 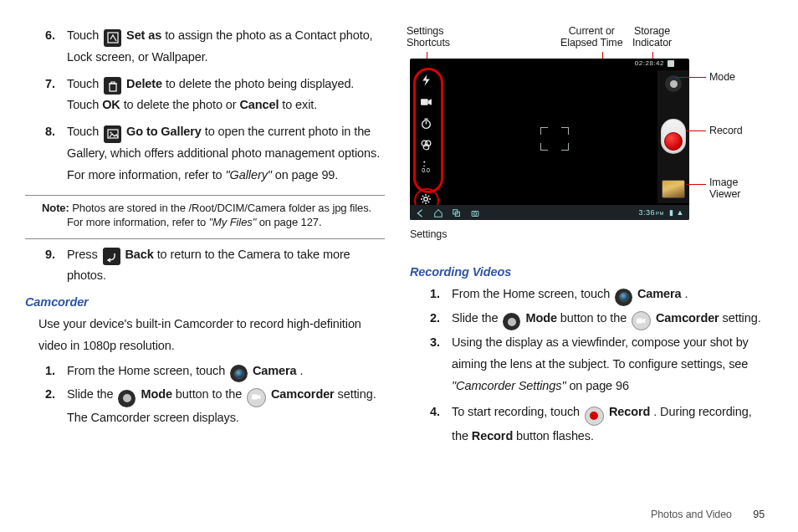 What do you see at coordinates (590, 272) in the screenshot?
I see `heading-recording-videos: Recording Videos` at bounding box center [590, 272].